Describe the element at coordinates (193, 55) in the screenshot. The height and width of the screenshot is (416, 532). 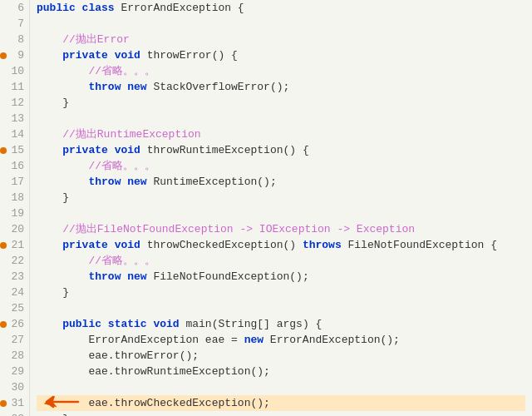
I see `token: throwError() {` at that location.